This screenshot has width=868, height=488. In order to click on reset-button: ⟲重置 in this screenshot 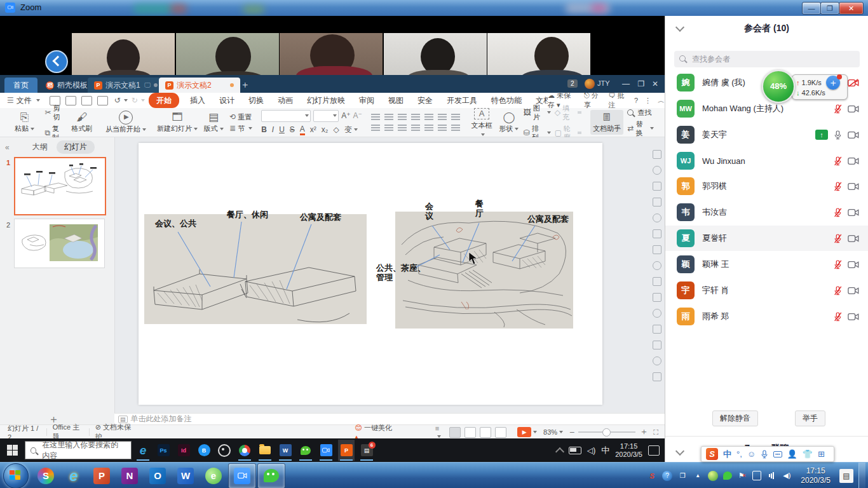, I will do `click(241, 117)`.